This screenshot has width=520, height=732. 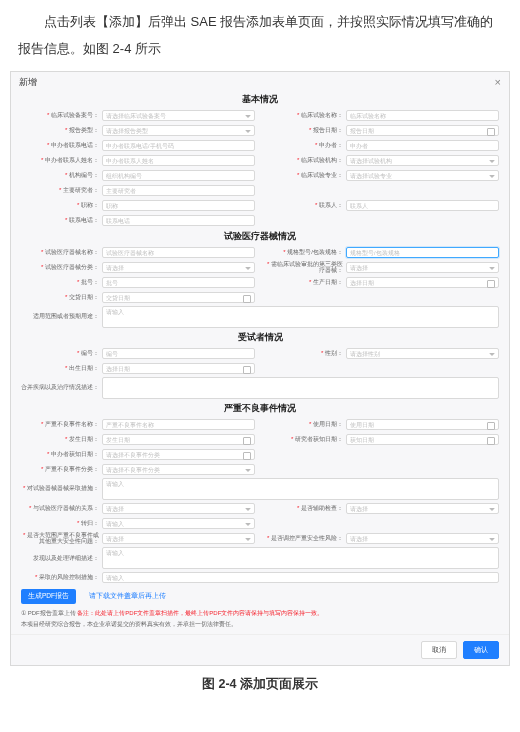 What do you see at coordinates (300, 388) in the screenshot?
I see `history-input` at bounding box center [300, 388].